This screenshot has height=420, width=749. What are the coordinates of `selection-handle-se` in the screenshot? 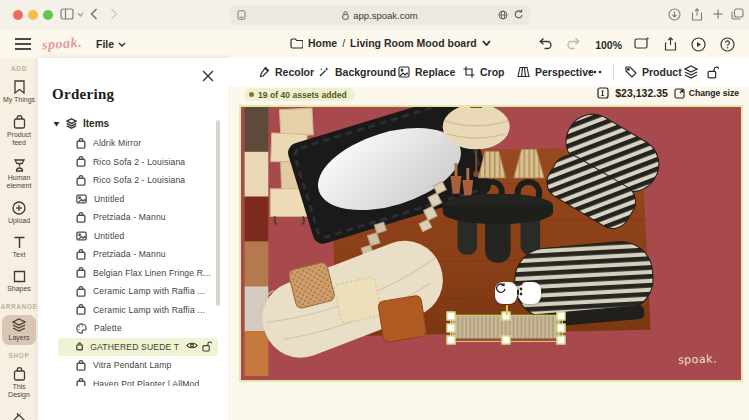 It's located at (562, 340).